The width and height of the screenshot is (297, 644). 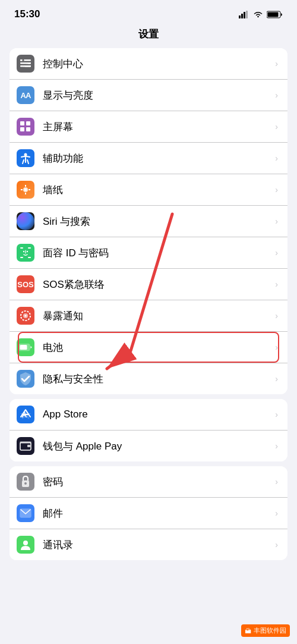 I want to click on wifi-icon, so click(x=258, y=14).